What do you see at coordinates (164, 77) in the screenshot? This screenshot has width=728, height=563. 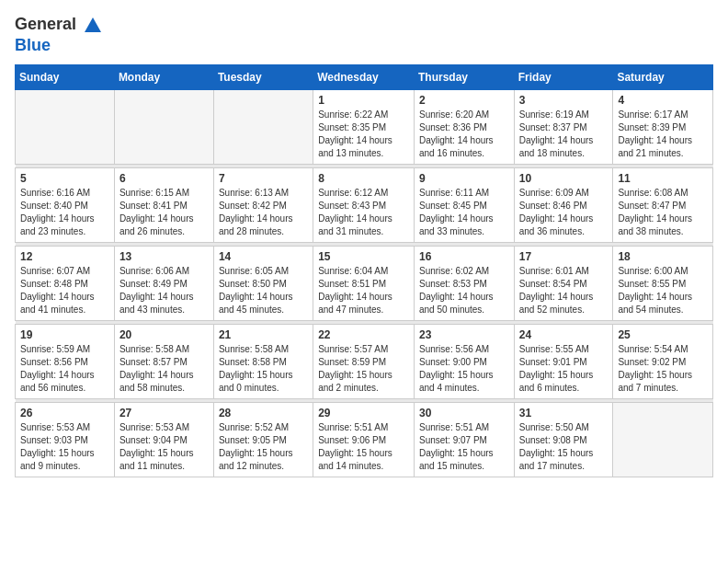 I see `day-of-week-header: Monday` at bounding box center [164, 77].